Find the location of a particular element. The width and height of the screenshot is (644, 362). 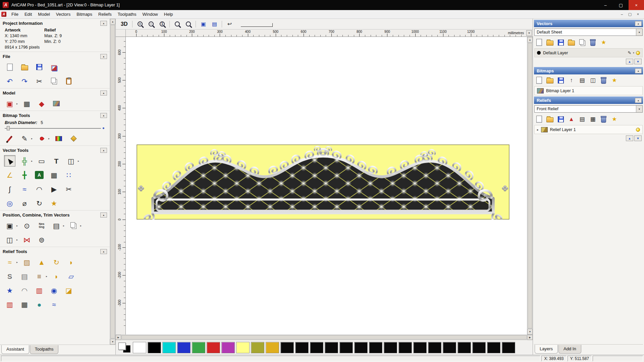

relief-sheet-icon: ▤ is located at coordinates (582, 119).